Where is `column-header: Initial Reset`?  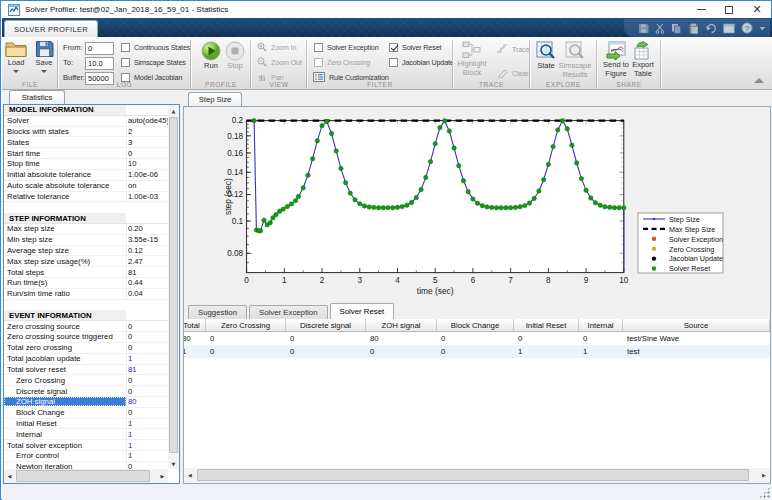 column-header: Initial Reset is located at coordinates (546, 325).